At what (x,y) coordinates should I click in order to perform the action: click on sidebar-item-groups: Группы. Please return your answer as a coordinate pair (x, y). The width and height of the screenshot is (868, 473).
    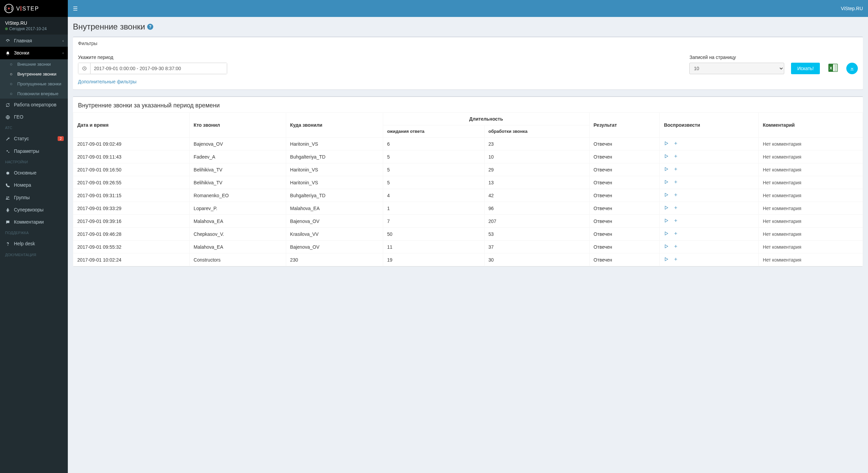
    Looking at the image, I should click on (34, 197).